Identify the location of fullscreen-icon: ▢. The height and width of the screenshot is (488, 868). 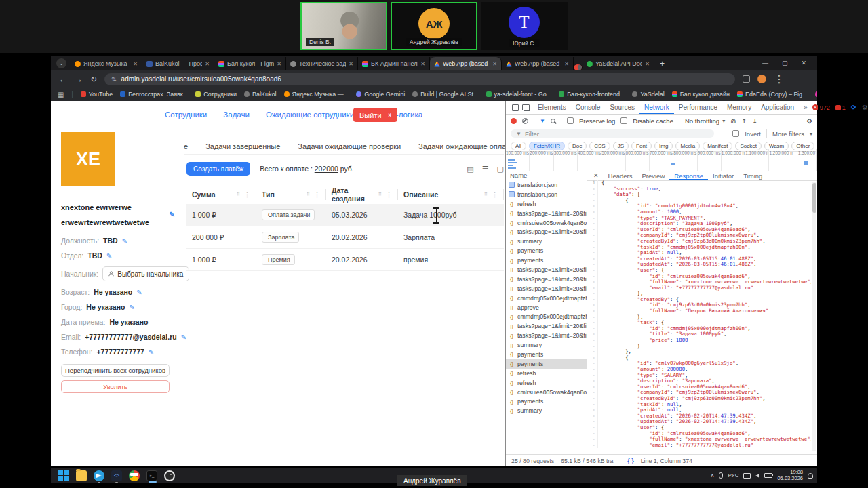
(500, 169).